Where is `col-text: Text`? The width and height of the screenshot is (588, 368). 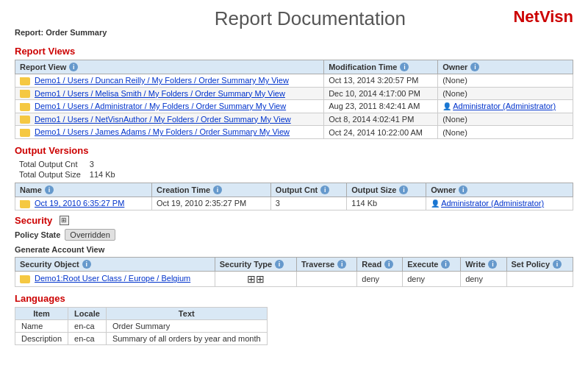 col-text: Text is located at coordinates (187, 314).